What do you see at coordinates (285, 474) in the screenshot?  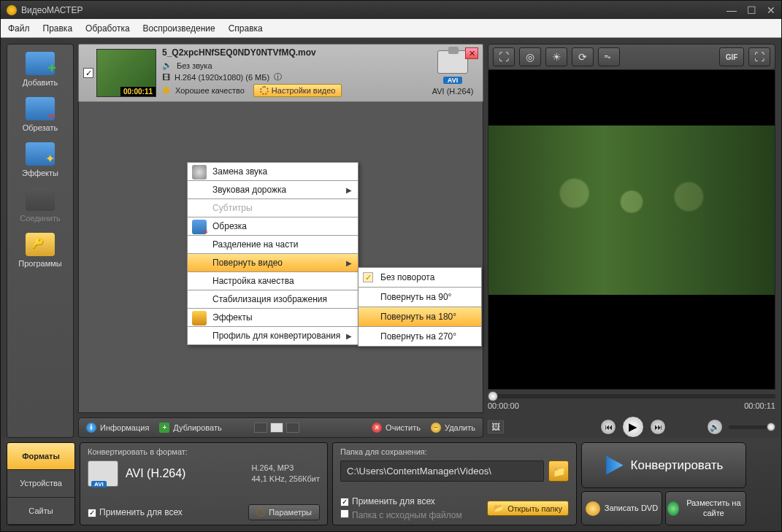 I see `format-details: H.264, MP344,1 KHz, 256Кбит` at bounding box center [285, 474].